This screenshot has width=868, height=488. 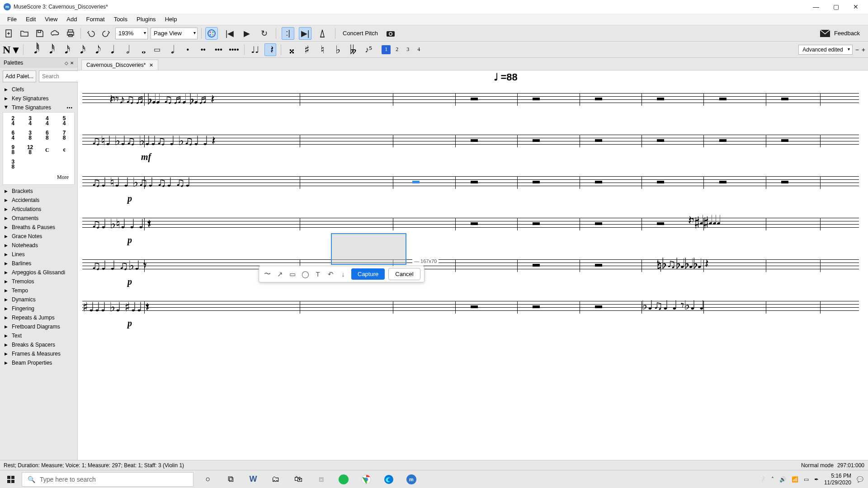 I want to click on tray-chevron-icon: ˄, so click(x=773, y=479).